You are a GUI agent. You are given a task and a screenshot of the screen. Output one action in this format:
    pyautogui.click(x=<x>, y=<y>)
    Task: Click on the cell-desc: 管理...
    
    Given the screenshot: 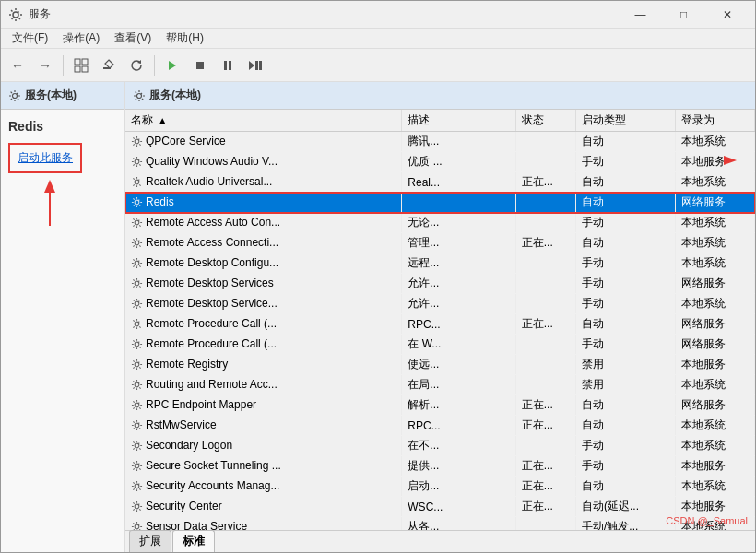 What is the action you would take?
    pyautogui.click(x=459, y=243)
    